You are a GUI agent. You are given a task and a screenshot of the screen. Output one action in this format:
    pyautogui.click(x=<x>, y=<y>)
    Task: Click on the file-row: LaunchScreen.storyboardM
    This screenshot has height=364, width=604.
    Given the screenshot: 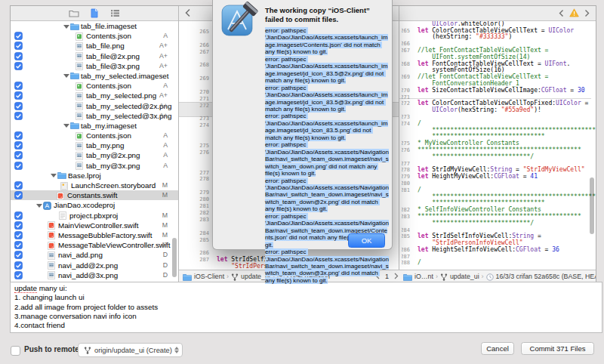 What is the action you would take?
    pyautogui.click(x=94, y=186)
    